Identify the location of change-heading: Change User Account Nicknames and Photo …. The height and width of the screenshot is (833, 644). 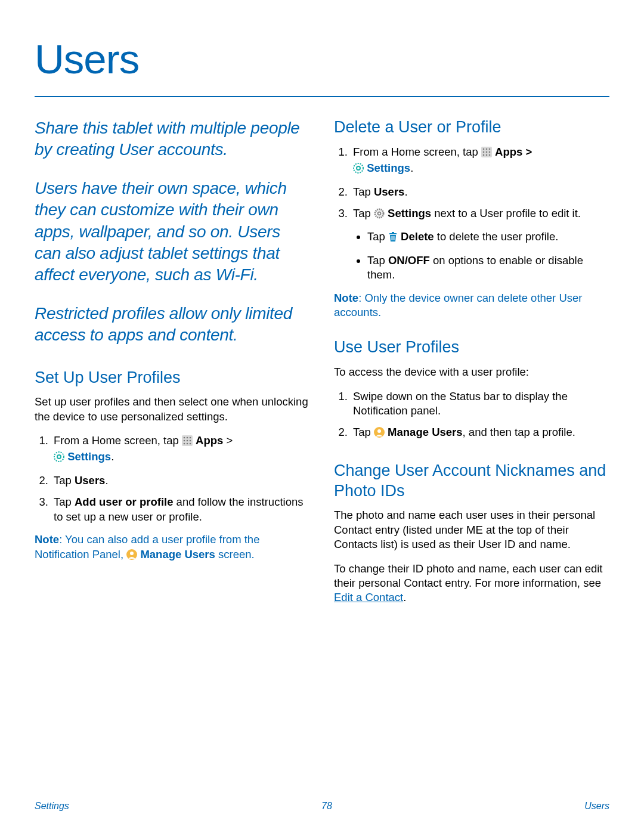
(472, 481).